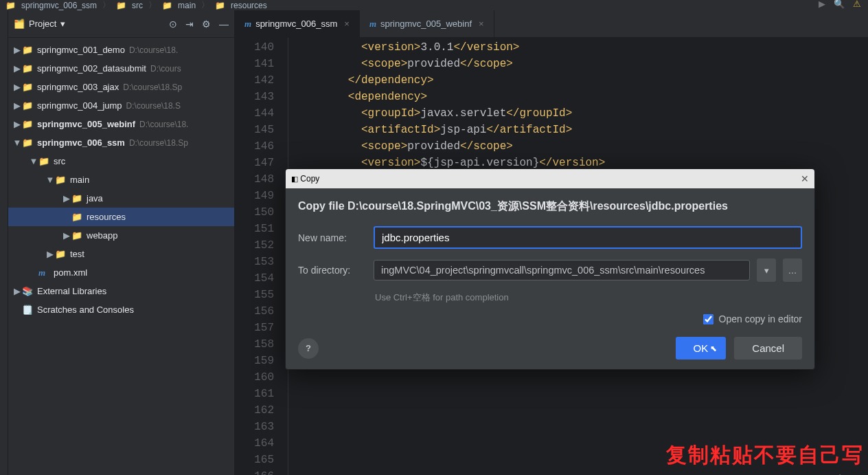 The image size is (868, 475). What do you see at coordinates (121, 309) in the screenshot?
I see `tree-row: 🗒️Scratches and Consoles` at bounding box center [121, 309].